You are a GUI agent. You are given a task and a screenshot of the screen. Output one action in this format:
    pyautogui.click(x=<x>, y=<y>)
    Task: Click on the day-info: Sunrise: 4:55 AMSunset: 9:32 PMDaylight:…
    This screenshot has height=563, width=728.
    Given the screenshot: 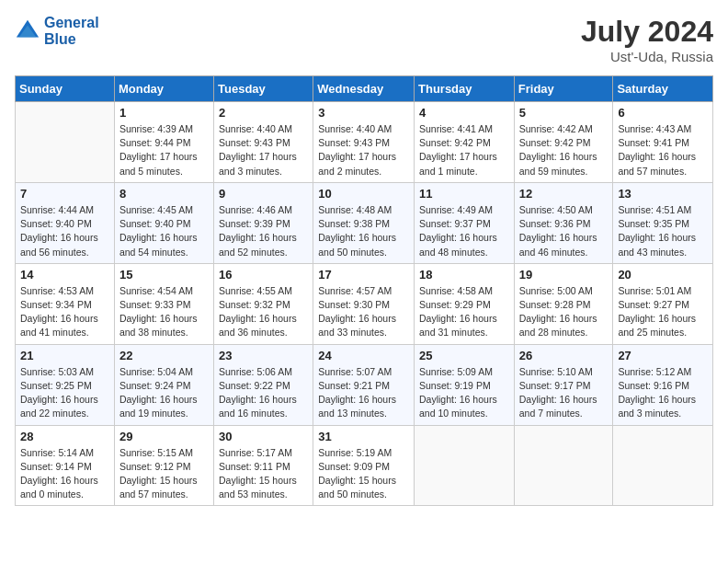 What is the action you would take?
    pyautogui.click(x=263, y=313)
    